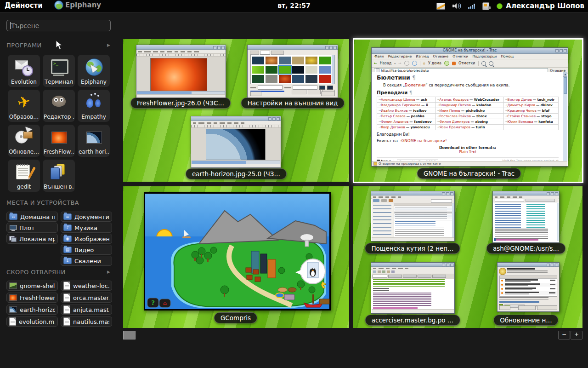  What do you see at coordinates (441, 56) in the screenshot?
I see `menu-go: Отиване` at bounding box center [441, 56].